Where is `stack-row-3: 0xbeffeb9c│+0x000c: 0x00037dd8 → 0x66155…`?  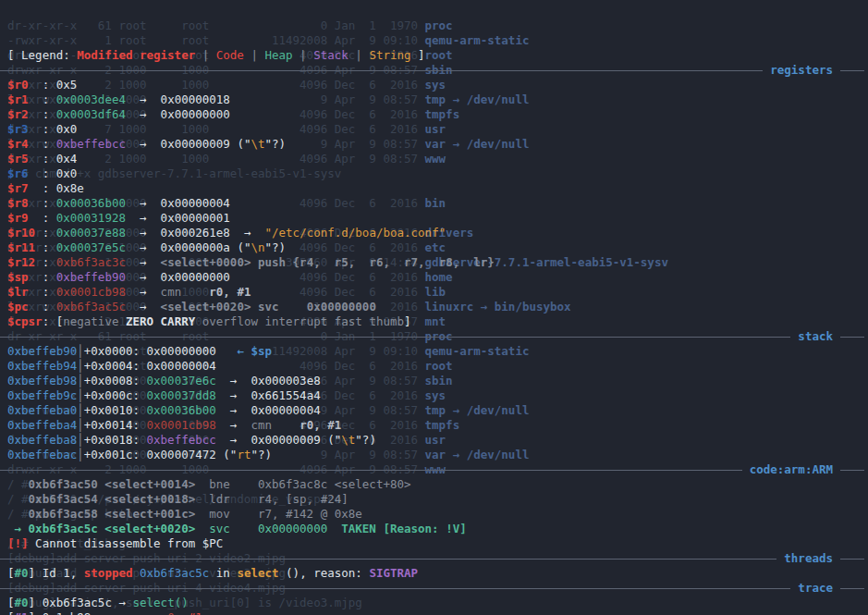 stack-row-3: 0xbeffeb9c│+0x000c: 0x00037dd8 → 0x66155… is located at coordinates (438, 396).